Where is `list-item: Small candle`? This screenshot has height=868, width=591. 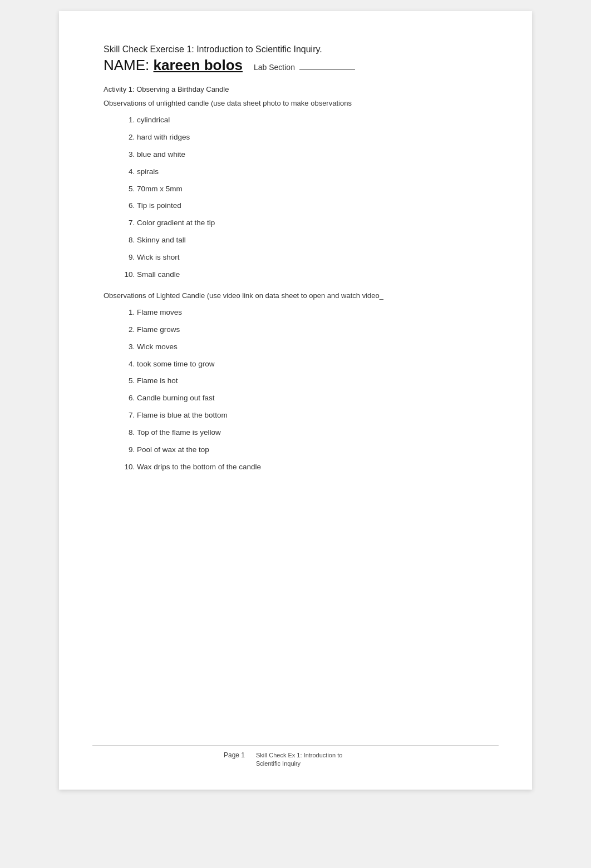
list-item: Small candle is located at coordinates (312, 275).